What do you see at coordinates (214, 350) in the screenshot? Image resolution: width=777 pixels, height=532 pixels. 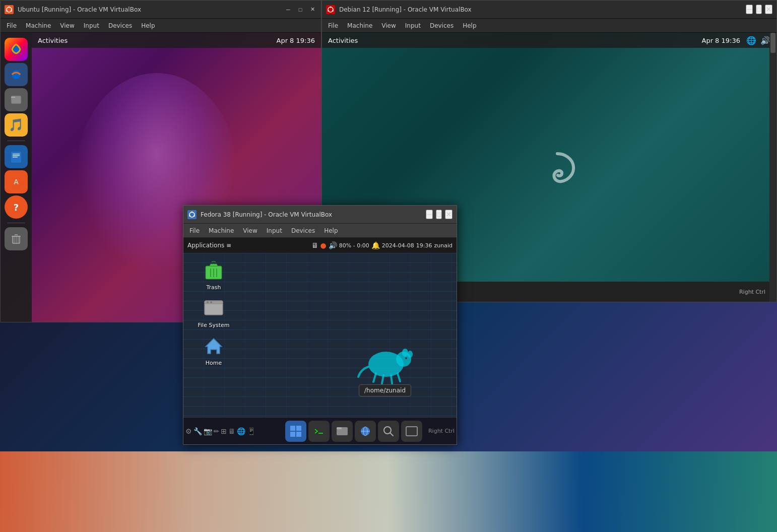 I see `fedora-icon-home: Home` at bounding box center [214, 350].